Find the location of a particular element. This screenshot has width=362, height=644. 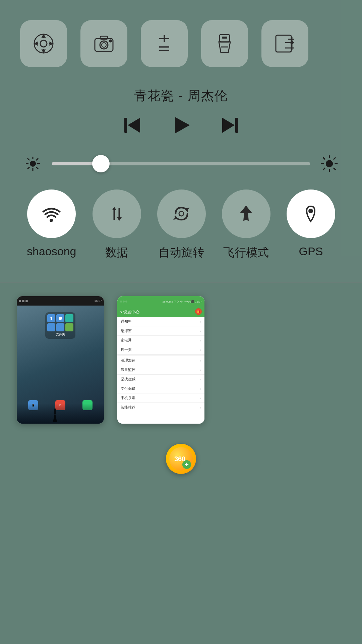

rotate-toggle-circle is located at coordinates (182, 214).